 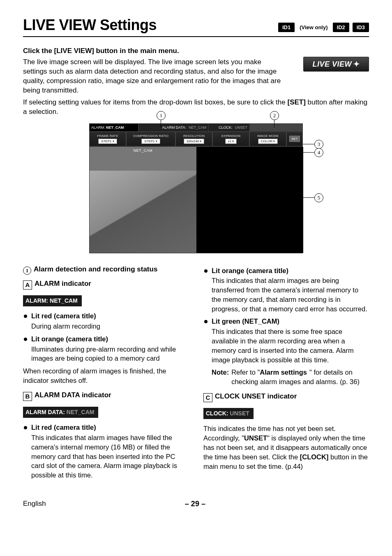 What do you see at coordinates (173, 127) in the screenshot?
I see `figure-alarmdata-cell: ALARM DATA: NET_CAM` at bounding box center [173, 127].